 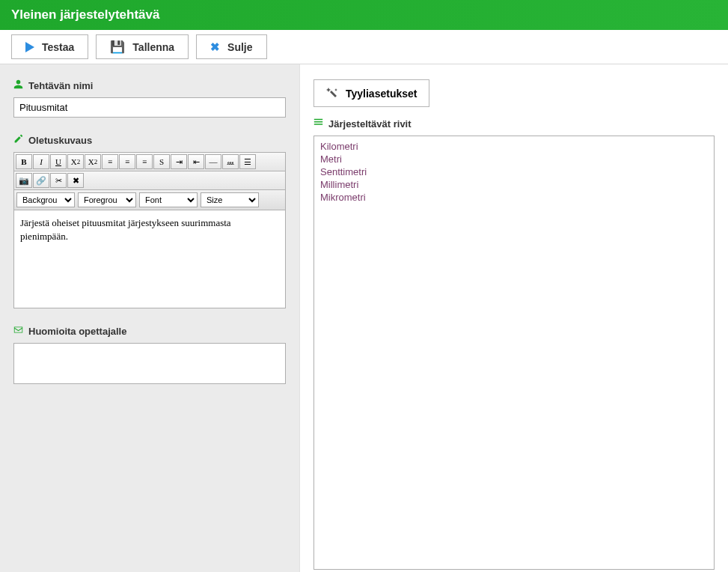 I want to click on wand-icon, so click(x=332, y=93).